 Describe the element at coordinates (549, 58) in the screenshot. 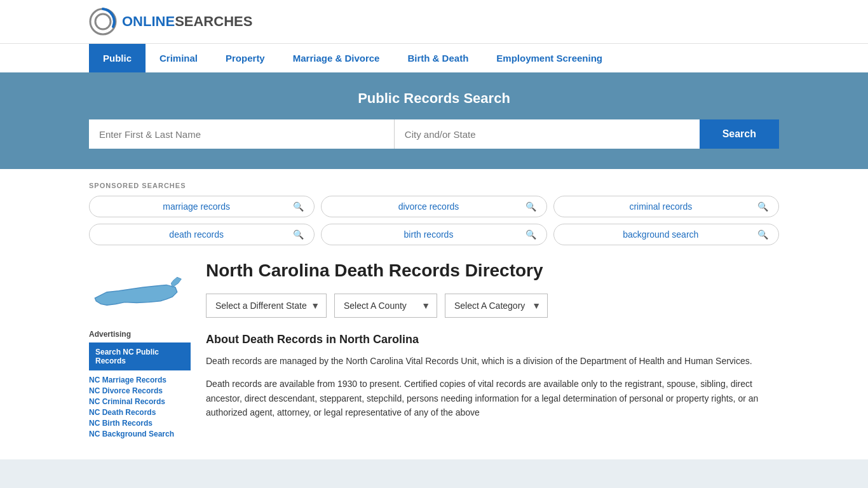

I see `nav-item-employment: Employment Screening` at that location.